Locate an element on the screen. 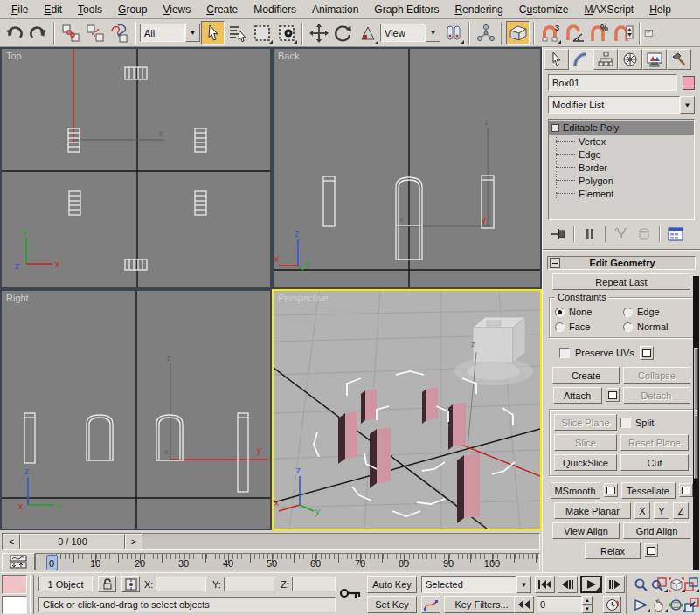 The height and width of the screenshot is (615, 700). key-mode-toggle-button is located at coordinates (524, 605).